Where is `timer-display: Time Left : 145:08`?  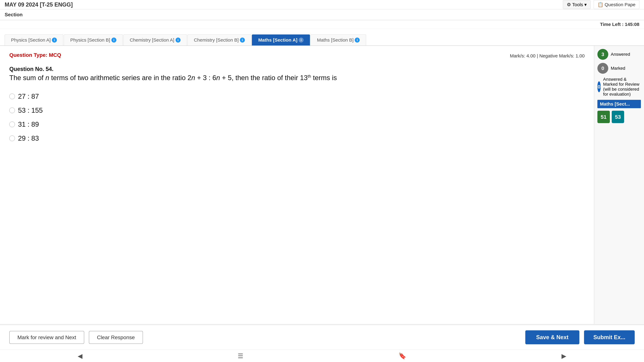
timer-display: Time Left : 145:08 is located at coordinates (620, 24).